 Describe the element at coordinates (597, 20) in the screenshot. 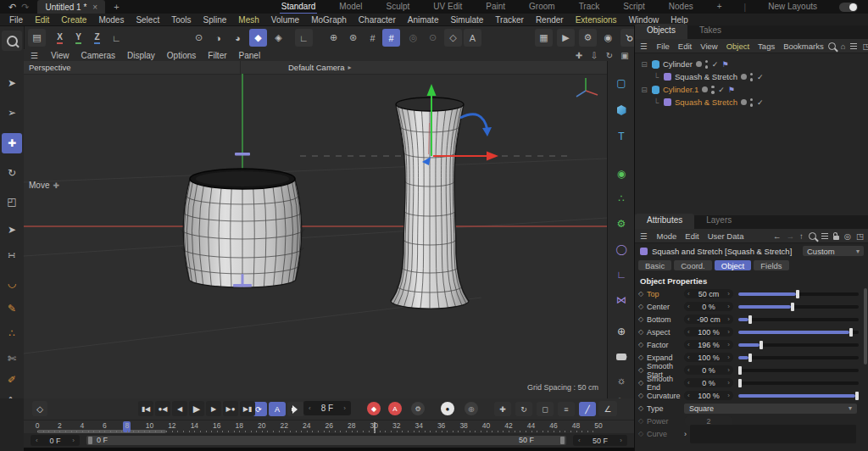

I see `menu-extensions: Extensions` at that location.